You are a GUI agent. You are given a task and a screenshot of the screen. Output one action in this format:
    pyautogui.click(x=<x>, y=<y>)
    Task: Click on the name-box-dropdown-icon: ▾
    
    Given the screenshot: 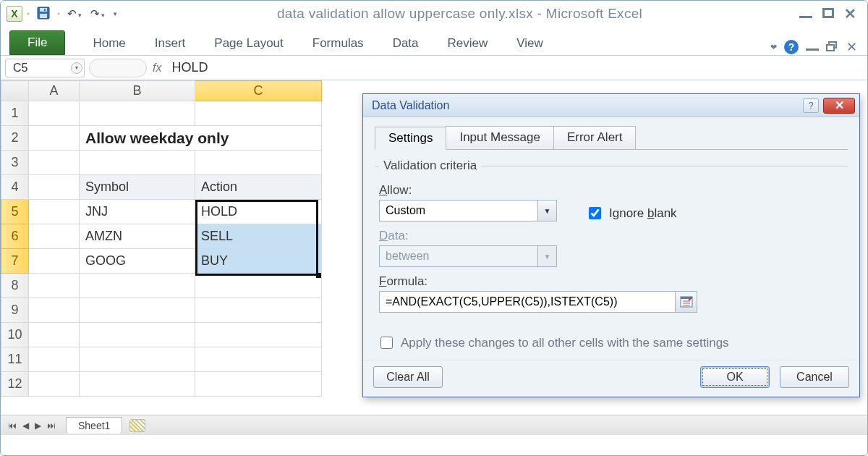 What is the action you would take?
    pyautogui.click(x=77, y=68)
    